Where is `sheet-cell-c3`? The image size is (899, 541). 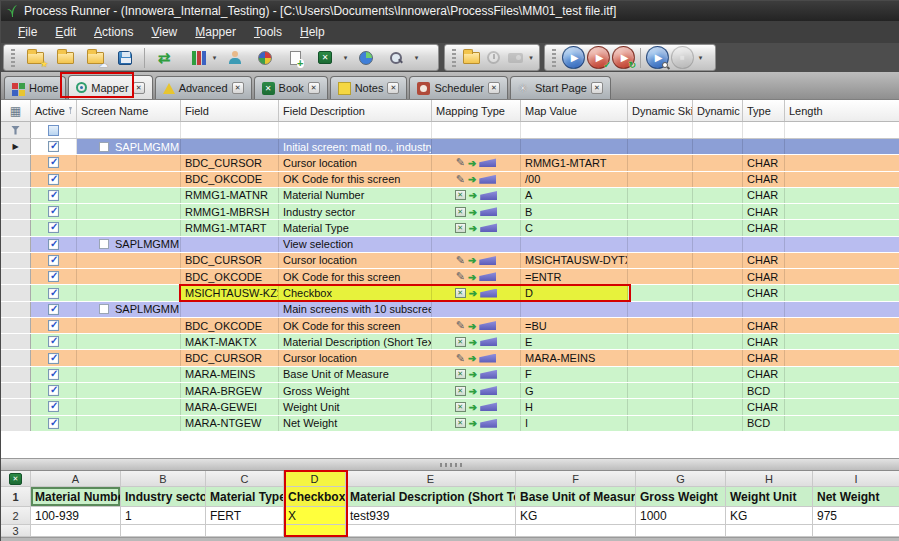 sheet-cell-c3 is located at coordinates (245, 531).